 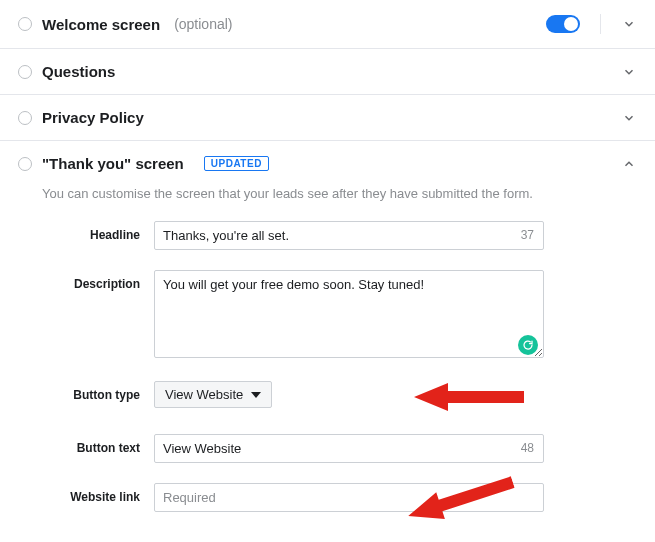 What do you see at coordinates (349, 498) in the screenshot?
I see `website-link-input` at bounding box center [349, 498].